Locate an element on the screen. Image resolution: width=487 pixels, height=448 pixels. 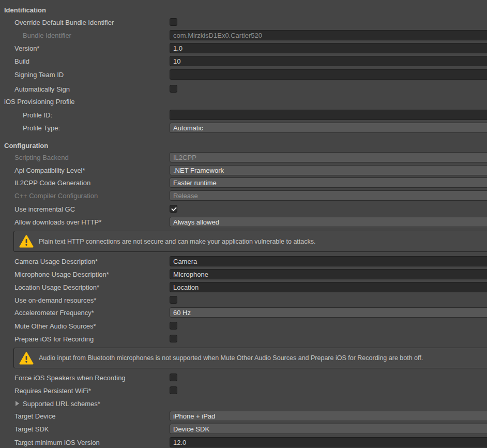
target-device-label: Target Device is located at coordinates (35, 416).